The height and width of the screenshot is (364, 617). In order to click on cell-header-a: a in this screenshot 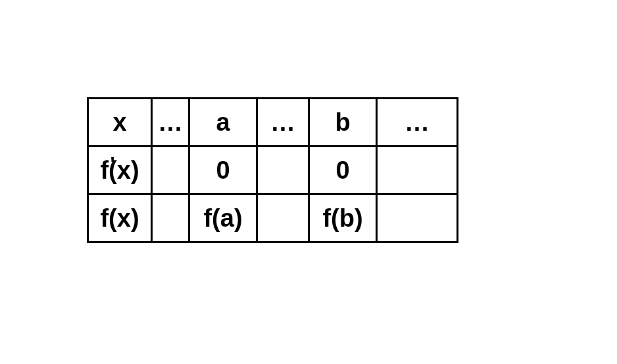, I will do `click(224, 122)`.